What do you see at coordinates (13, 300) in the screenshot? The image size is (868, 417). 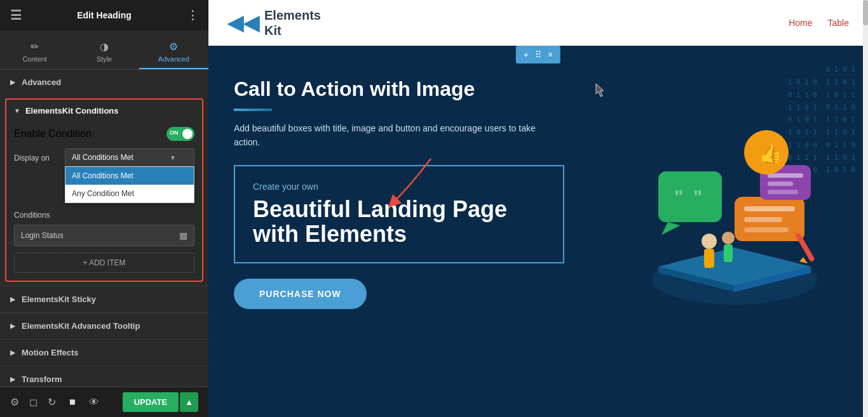 I see `sticky-arrow-icon: ▶` at bounding box center [13, 300].